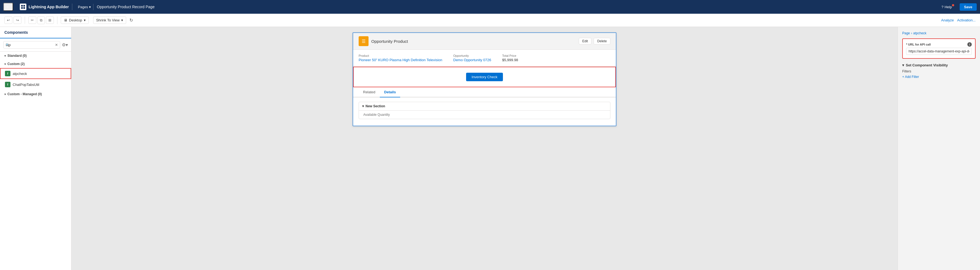  What do you see at coordinates (56, 45) in the screenshot?
I see `search-clear-icon: ✕` at bounding box center [56, 45].